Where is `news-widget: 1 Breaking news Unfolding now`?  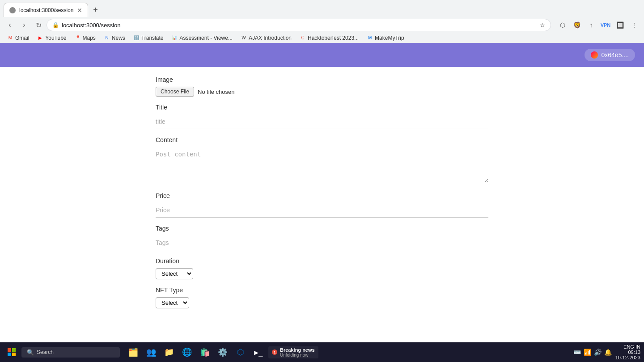
news-widget: 1 Breaking news Unfolding now is located at coordinates (293, 352).